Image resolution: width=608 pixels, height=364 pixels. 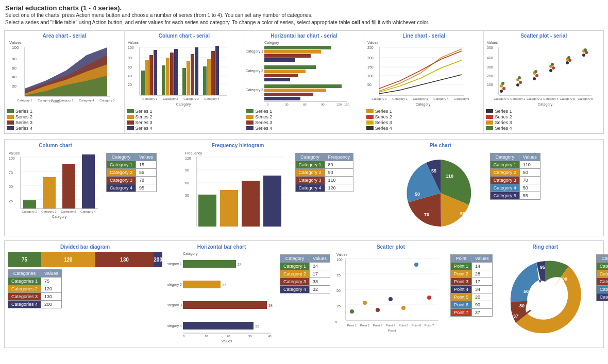 What do you see at coordinates (305, 105) in the screenshot?
I see `svg-text: 60` at bounding box center [305, 105].